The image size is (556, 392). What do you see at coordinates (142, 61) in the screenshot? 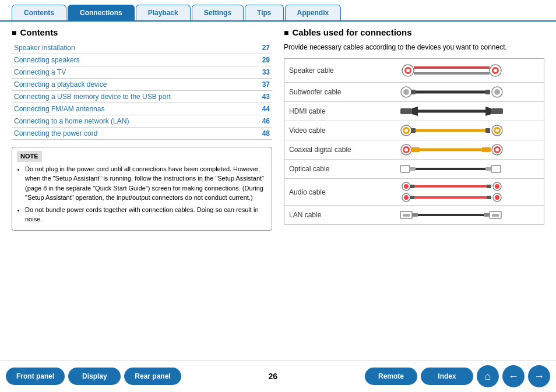
I see `contents-row: Connecting speakers29` at bounding box center [142, 61].